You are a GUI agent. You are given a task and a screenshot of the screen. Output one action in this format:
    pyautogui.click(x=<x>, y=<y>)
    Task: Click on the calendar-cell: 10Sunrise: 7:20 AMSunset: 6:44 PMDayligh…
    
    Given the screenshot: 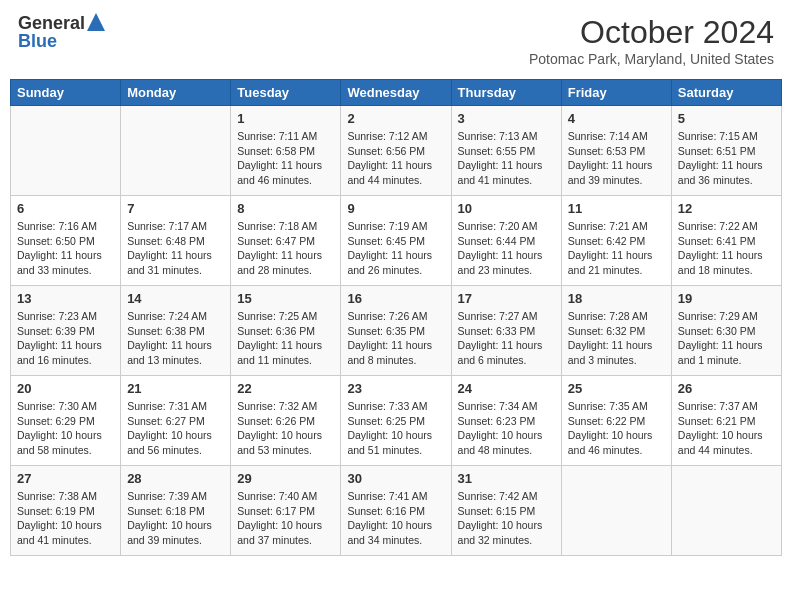 What is the action you would take?
    pyautogui.click(x=506, y=241)
    